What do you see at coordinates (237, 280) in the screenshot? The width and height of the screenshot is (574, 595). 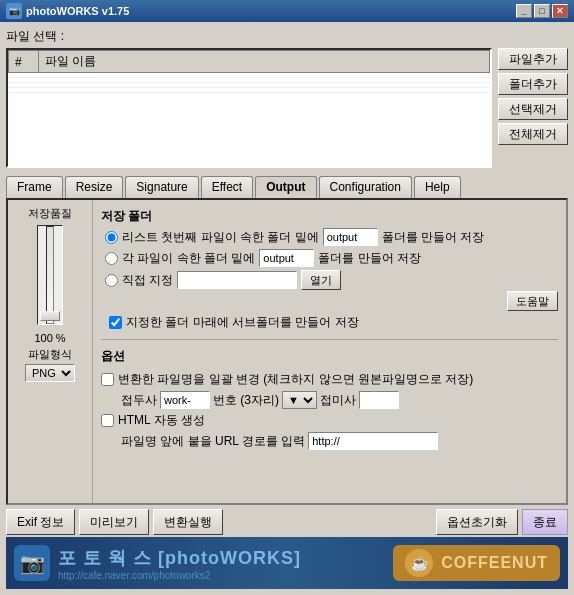 I see `manual-path-input` at bounding box center [237, 280].